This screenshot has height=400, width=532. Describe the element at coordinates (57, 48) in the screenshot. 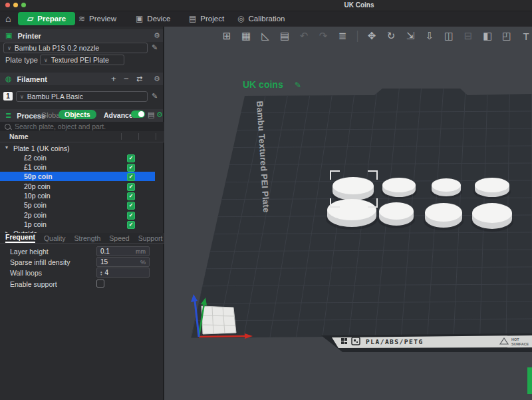

I see `printer-preset-value: Bambu Lab P1S 0.2 nozzle` at that location.